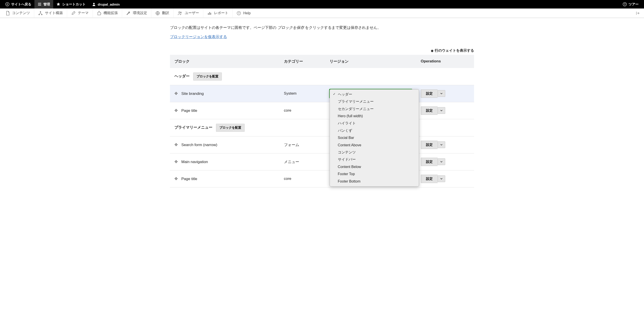  Describe the element at coordinates (291, 28) in the screenshot. I see `intro-em: ブロックを保存` at that location.